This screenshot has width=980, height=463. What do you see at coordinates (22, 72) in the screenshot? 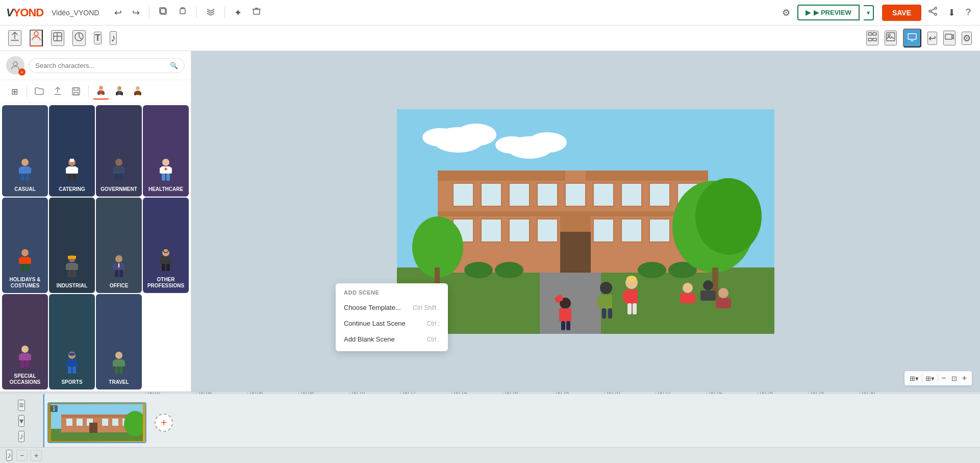
I see `add-character-icon: +` at bounding box center [22, 72].